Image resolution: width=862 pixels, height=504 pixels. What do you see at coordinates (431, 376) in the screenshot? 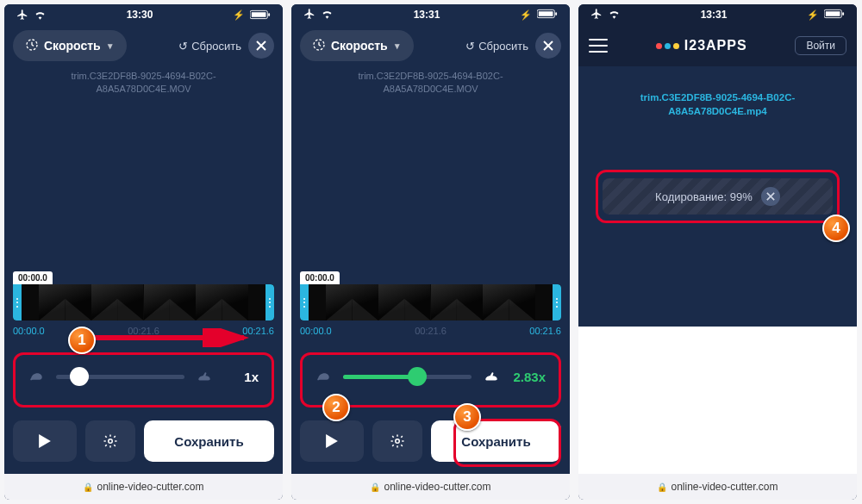
I see `speed-slider-panel: 2.83x` at bounding box center [431, 376].